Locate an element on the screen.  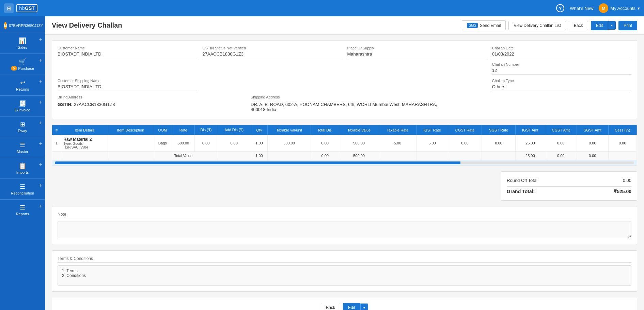
sidebar-user-info: M 07BVRPR3650J1ZY is located at coordinates (22, 26).